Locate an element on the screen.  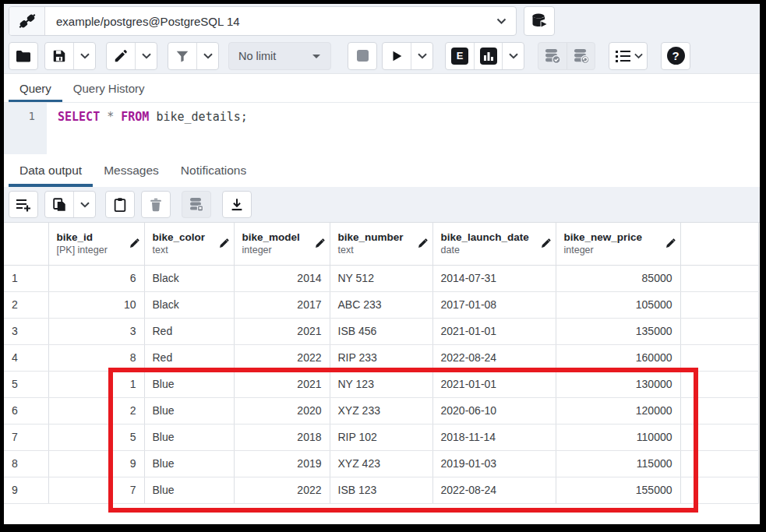
data-cell: 2020-06-10 is located at coordinates (494, 410).